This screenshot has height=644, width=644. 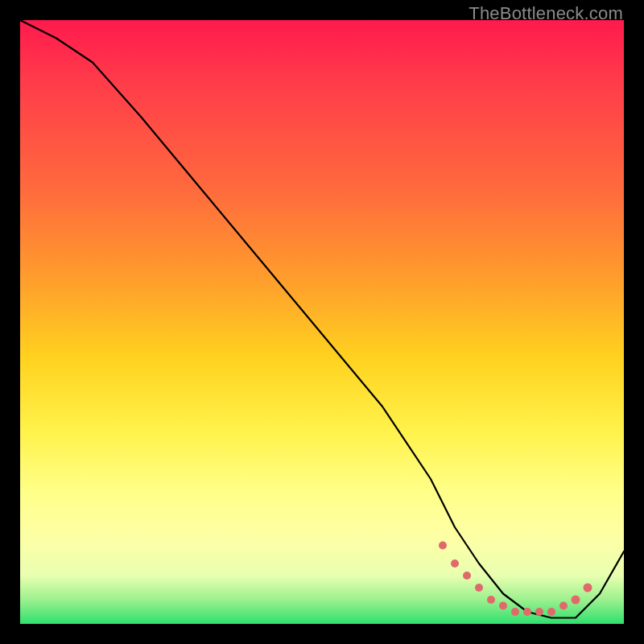 What do you see at coordinates (515, 580) in the screenshot?
I see `highlight-dots` at bounding box center [515, 580].